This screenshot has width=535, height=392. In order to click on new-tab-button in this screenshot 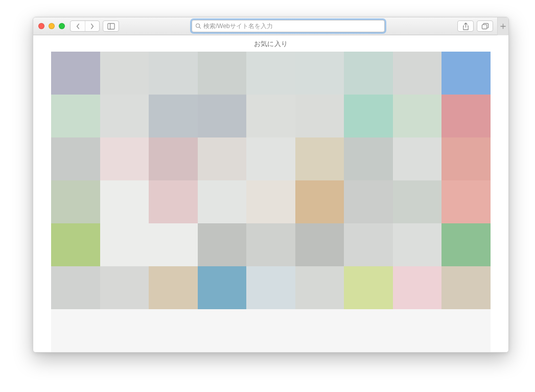, I will do `click(503, 27)`.